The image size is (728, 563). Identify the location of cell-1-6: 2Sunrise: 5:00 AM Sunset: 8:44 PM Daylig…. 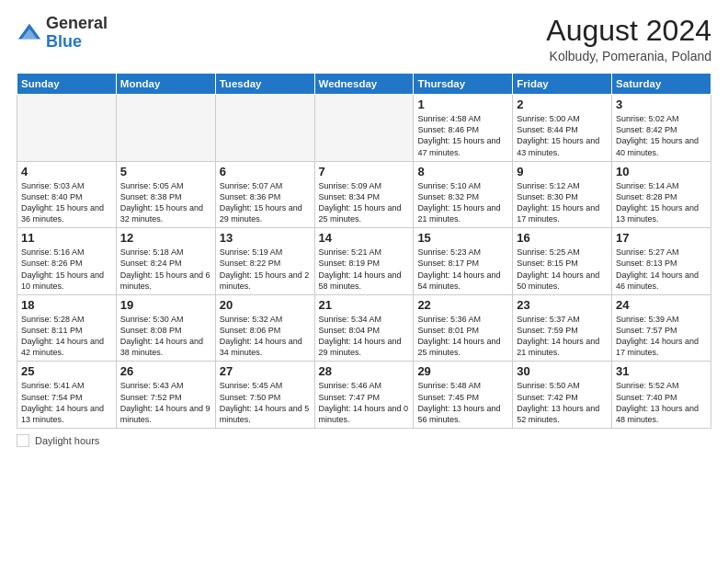
(563, 129).